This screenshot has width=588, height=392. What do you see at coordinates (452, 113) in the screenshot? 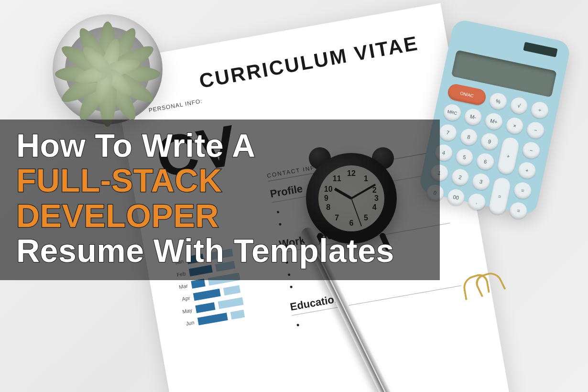
I see `calc-key: MRC` at bounding box center [452, 113].